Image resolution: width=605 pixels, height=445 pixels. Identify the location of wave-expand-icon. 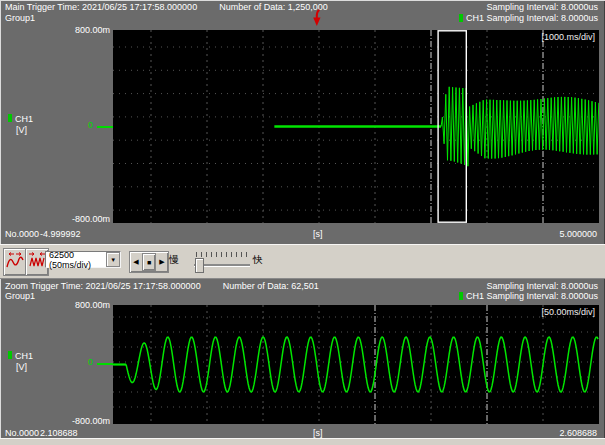
(15, 262).